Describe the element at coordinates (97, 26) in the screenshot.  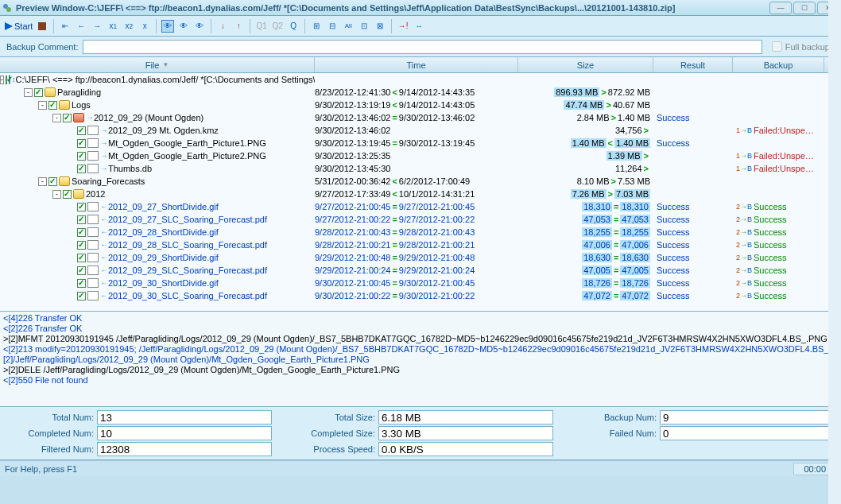
I see `nav-next-icon: →` at that location.